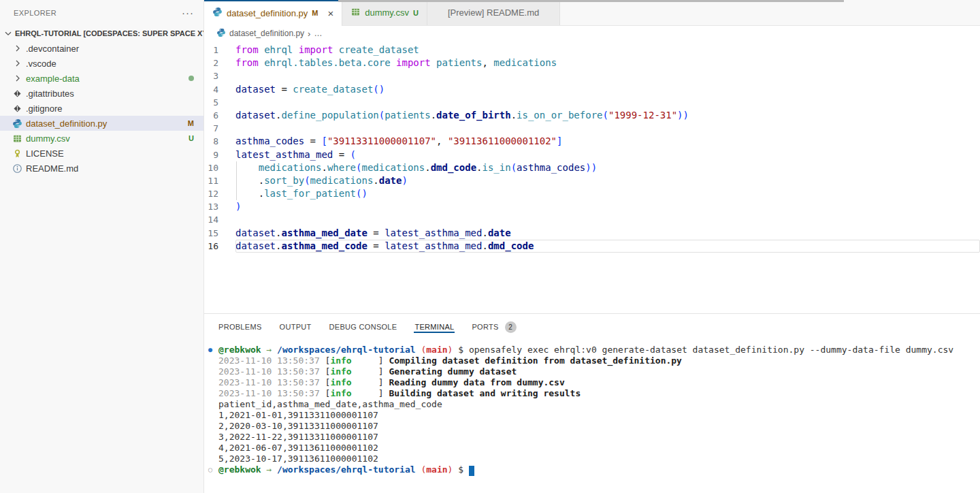 This screenshot has width=980, height=493. What do you see at coordinates (110, 64) in the screenshot?
I see `file-label: .vscode` at bounding box center [110, 64].